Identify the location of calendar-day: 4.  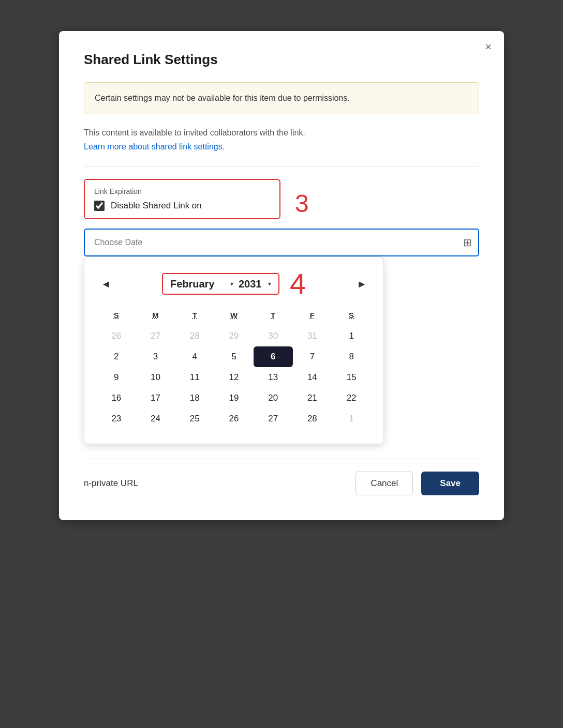
(195, 357).